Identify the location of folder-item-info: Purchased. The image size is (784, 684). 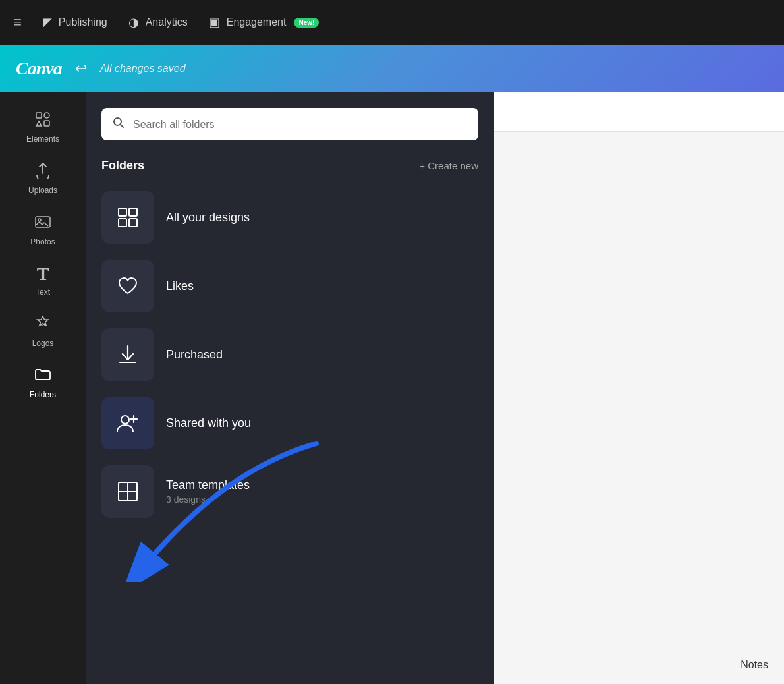
(194, 355).